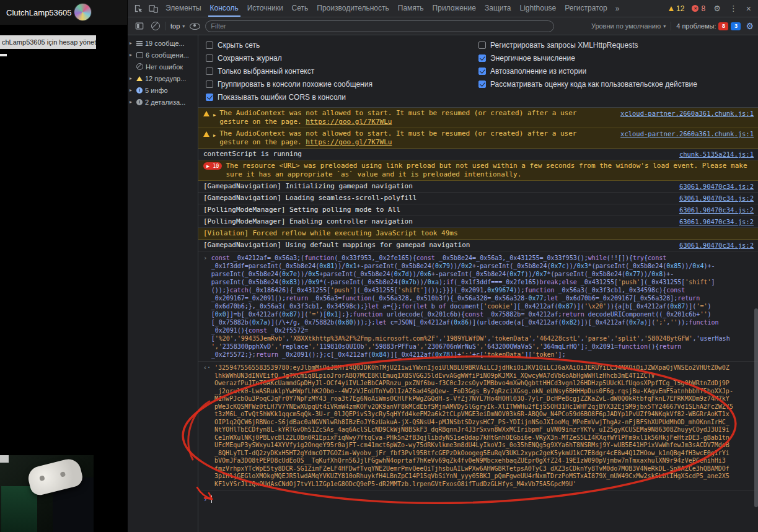  What do you see at coordinates (454, 9) in the screenshot?
I see `tab-7: Приложение` at bounding box center [454, 9].